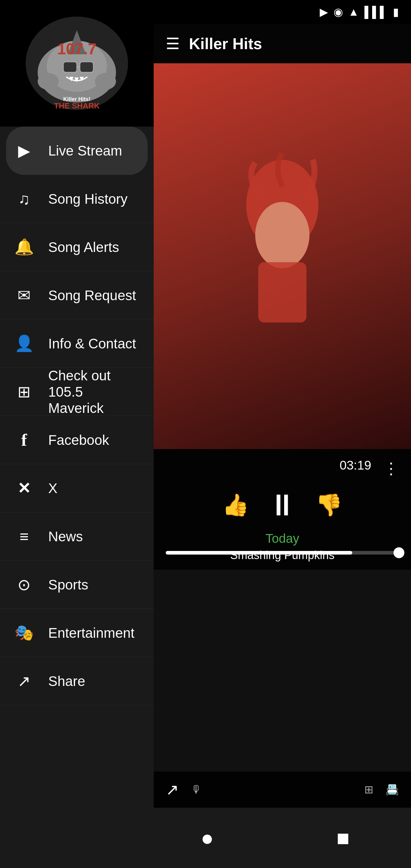 The image size is (411, 868). I want to click on player-controls: 👍 ⏸ 👎, so click(282, 505).